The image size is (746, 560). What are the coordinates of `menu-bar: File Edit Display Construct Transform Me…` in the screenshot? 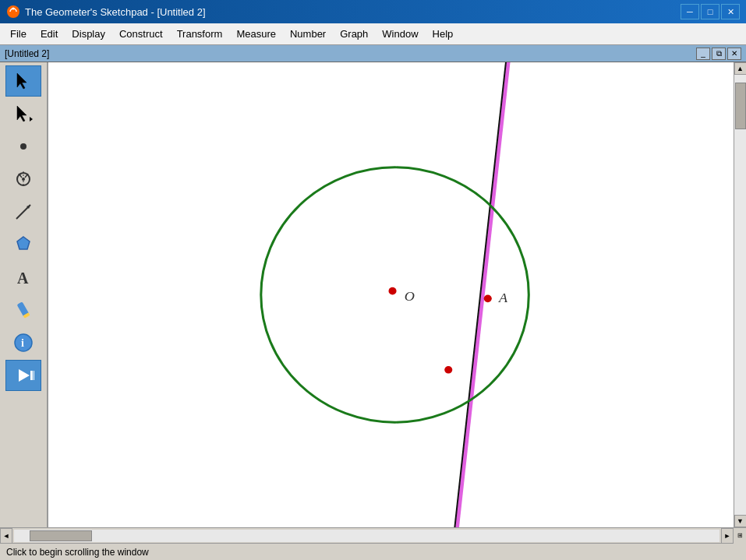 It's located at (373, 34).